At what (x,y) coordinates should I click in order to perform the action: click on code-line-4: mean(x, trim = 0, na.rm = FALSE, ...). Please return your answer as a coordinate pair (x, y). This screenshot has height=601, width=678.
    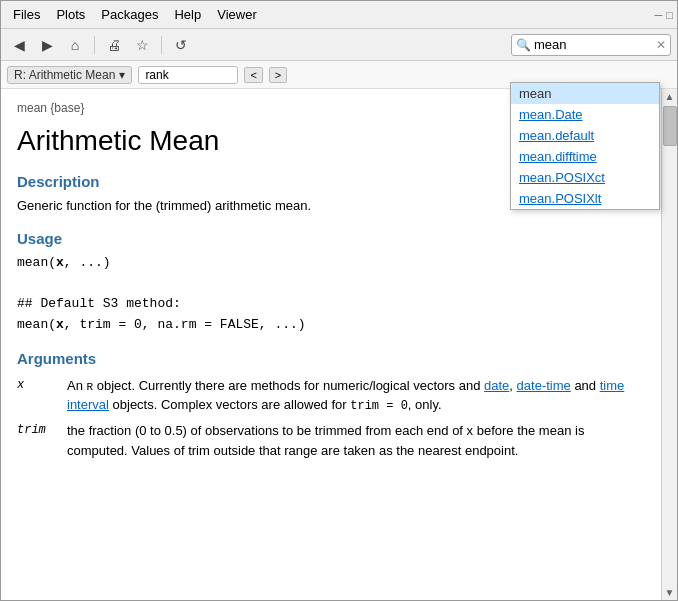
    Looking at the image, I should click on (331, 326).